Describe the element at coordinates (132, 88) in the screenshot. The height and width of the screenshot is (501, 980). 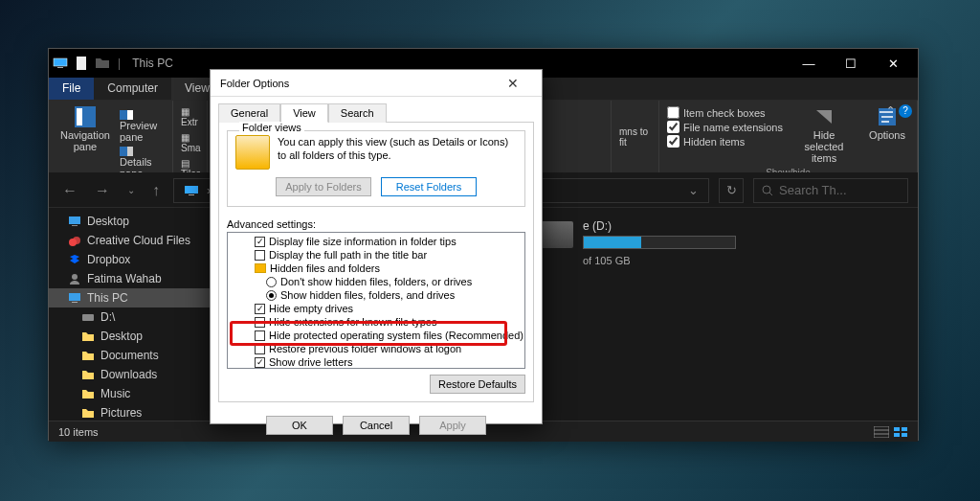
I see `tab-computer: Computer` at that location.